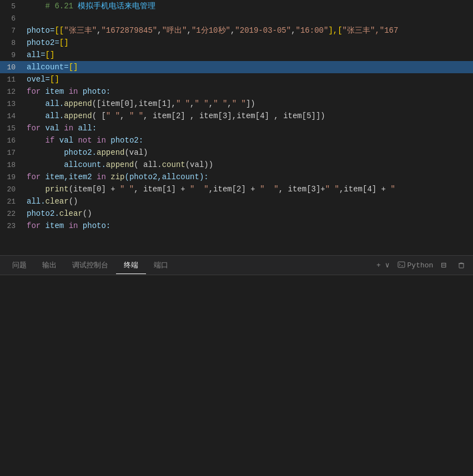  What do you see at coordinates (49, 265) in the screenshot?
I see `tab-输出: 输出` at bounding box center [49, 265].